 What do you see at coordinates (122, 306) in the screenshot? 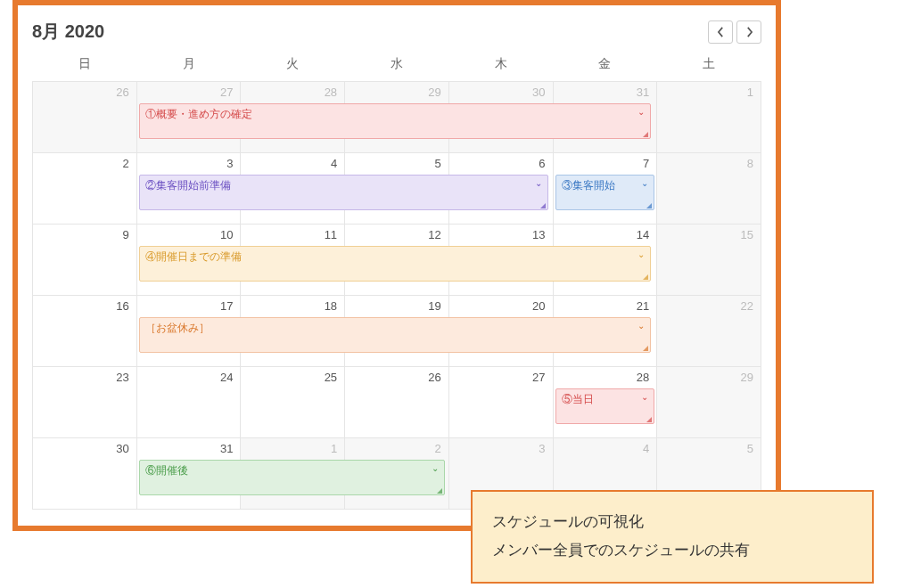
I see `day-number: 16` at bounding box center [122, 306].